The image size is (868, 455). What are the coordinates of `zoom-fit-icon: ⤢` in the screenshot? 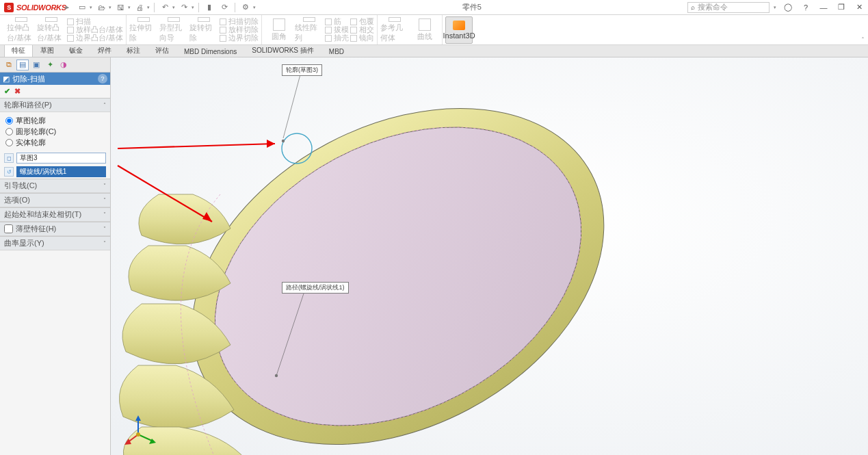 It's located at (416, 66).